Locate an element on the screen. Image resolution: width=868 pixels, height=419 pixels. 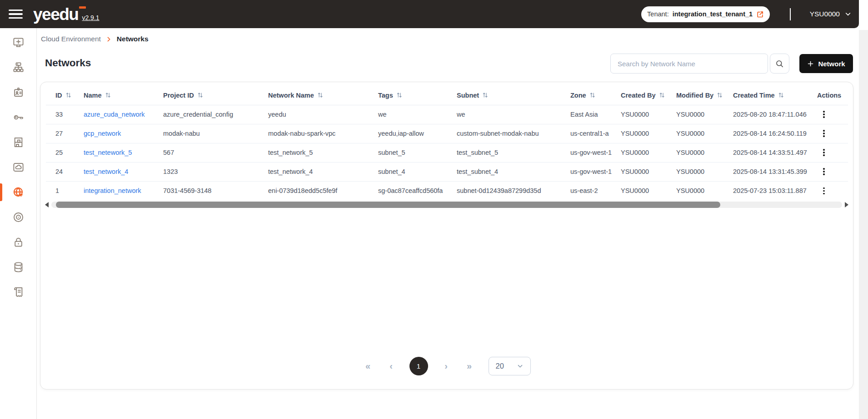
cell-tags: sg-0ac87ceaffcd560fa is located at coordinates (414, 191).